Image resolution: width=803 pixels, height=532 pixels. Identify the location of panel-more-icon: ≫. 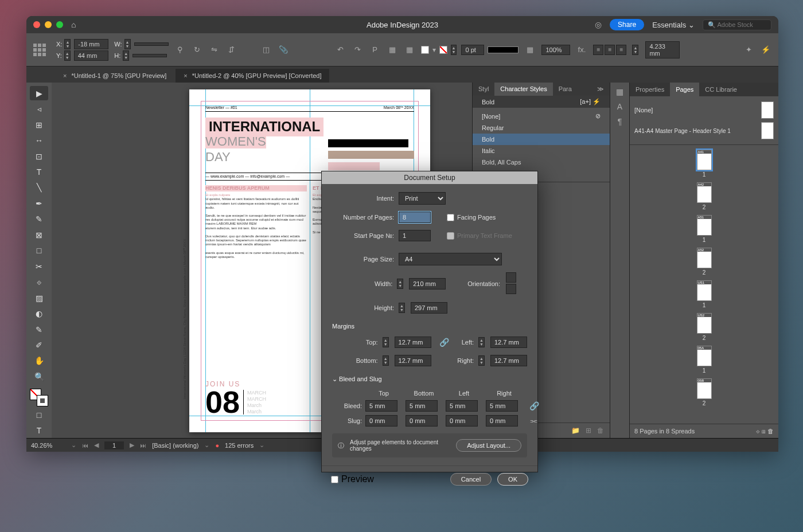
(601, 89).